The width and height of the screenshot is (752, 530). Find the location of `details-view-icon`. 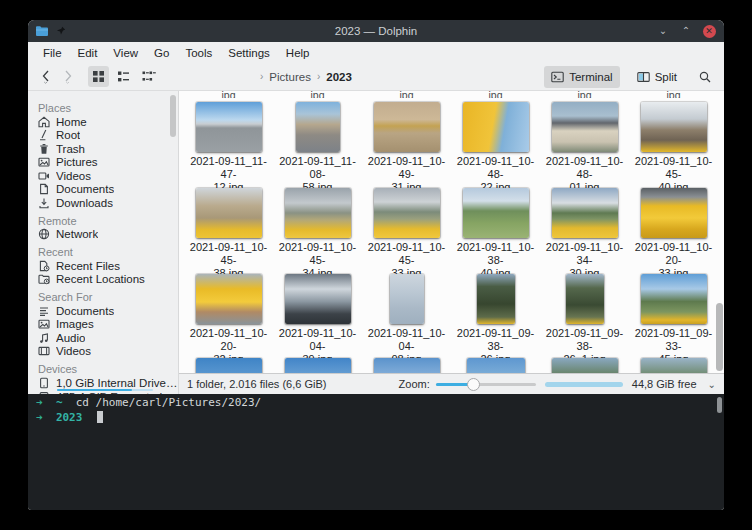

details-view-icon is located at coordinates (124, 76).